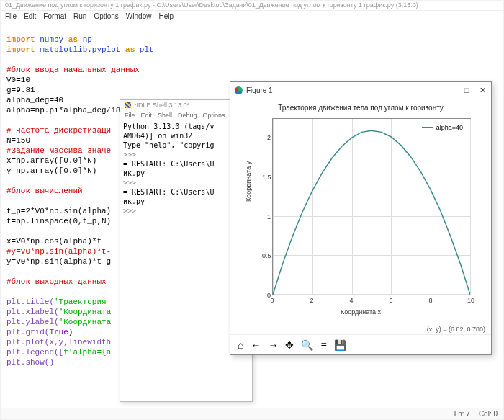 The width and height of the screenshot is (504, 420). I want to click on editor-menubar: File Edit Format Run Options Window Help, so click(252, 16).